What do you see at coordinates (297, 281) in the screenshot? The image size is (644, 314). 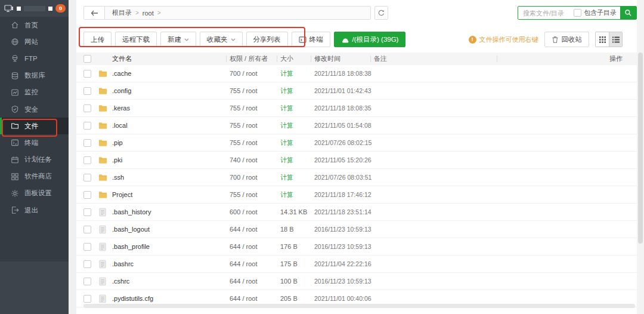 I see `file-size: 100 B` at bounding box center [297, 281].